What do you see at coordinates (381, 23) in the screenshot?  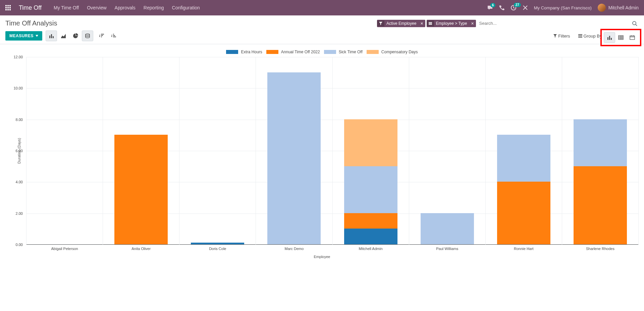 I see `funnel-icon` at bounding box center [381, 23].